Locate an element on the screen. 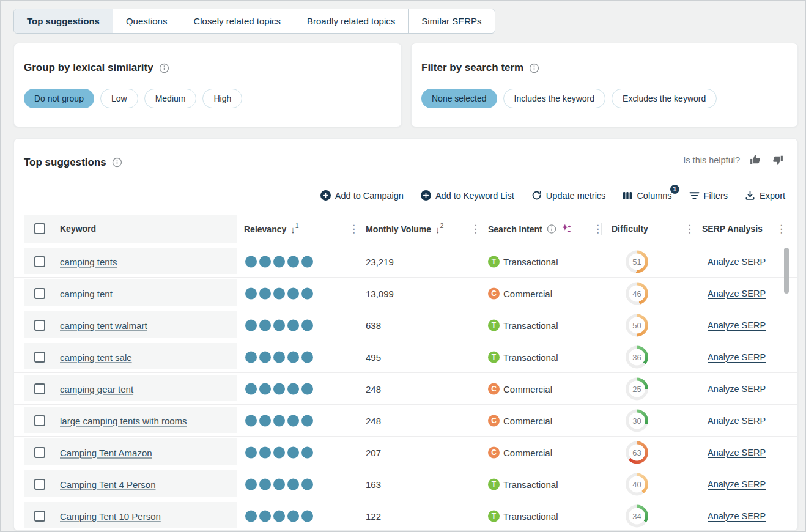 This screenshot has width=806, height=532. tab-bar: Top suggestions Questions Closely relate… is located at coordinates (254, 21).